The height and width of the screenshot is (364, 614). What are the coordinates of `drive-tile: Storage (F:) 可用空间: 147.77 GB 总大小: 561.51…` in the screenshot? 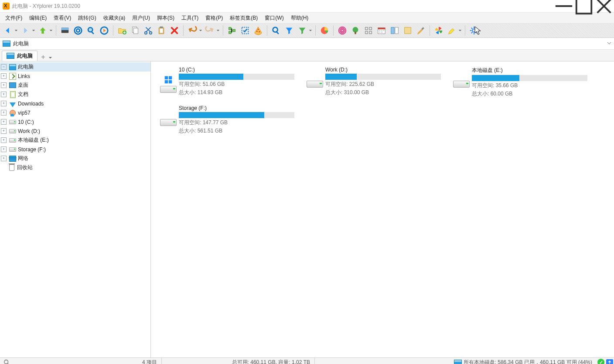 It's located at (230, 122).